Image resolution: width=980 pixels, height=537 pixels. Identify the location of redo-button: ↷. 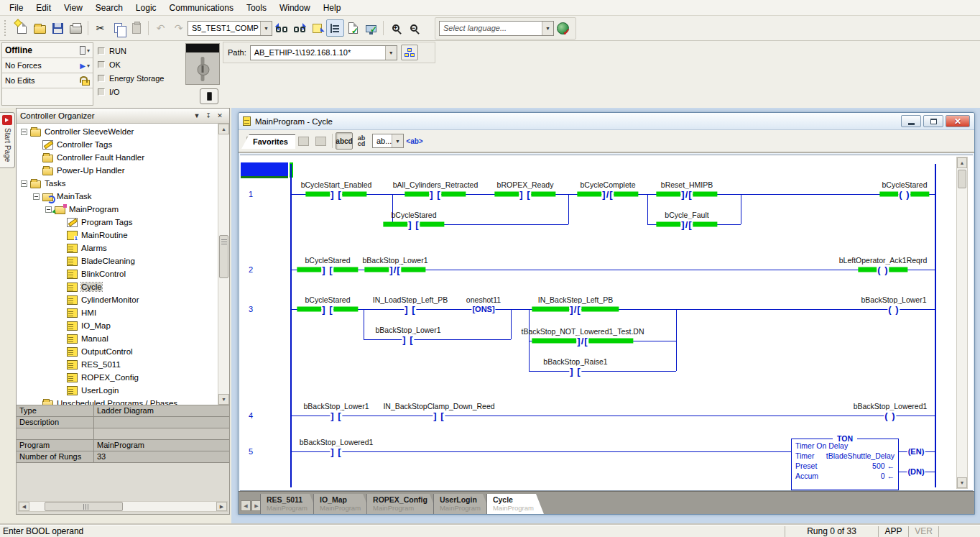
(178, 28).